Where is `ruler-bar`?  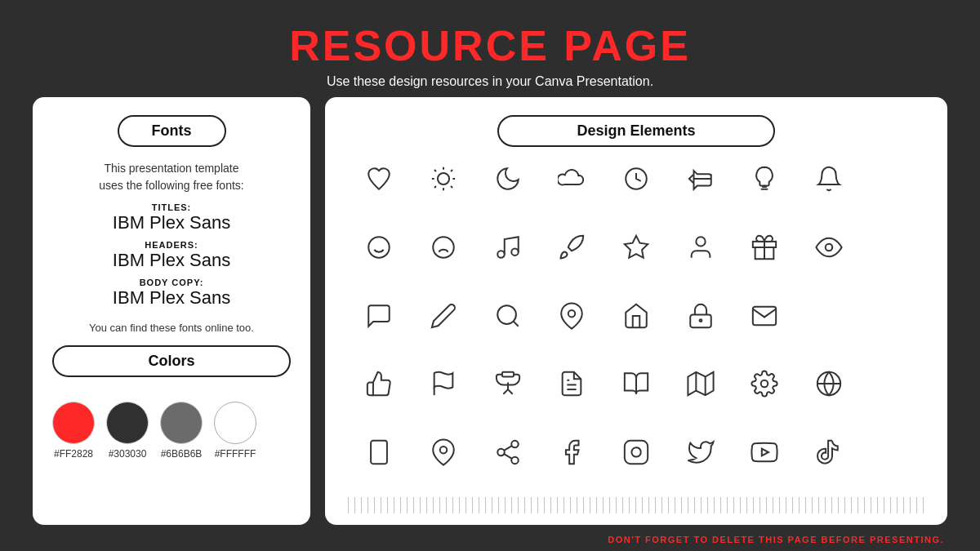
ruler-bar is located at coordinates (636, 505).